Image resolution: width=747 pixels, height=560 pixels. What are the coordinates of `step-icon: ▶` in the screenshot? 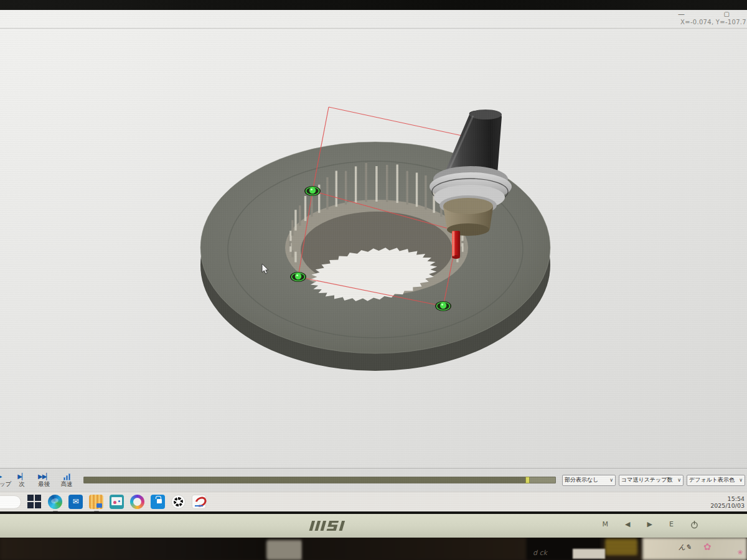 It's located at (1, 477).